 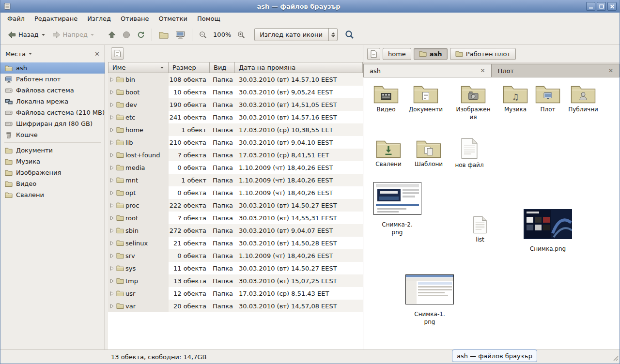 I want to click on column-header-size: Размер, so click(x=189, y=68).